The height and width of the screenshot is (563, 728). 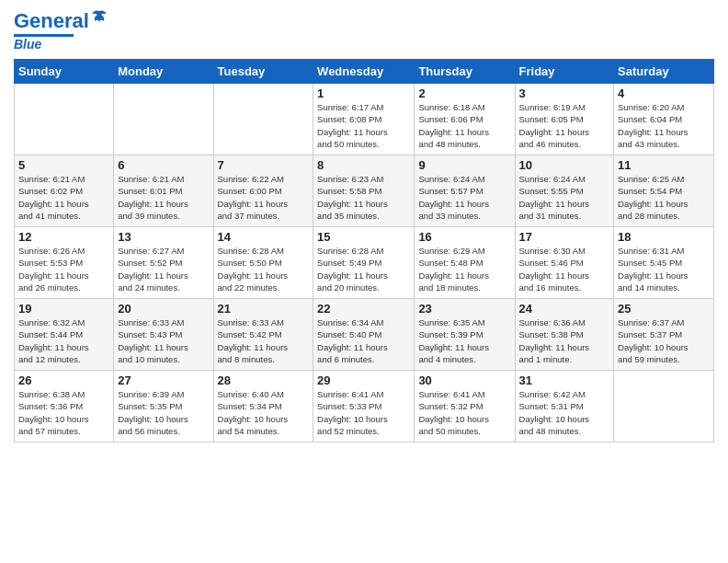 What do you see at coordinates (564, 381) in the screenshot?
I see `day-number: 31` at bounding box center [564, 381].